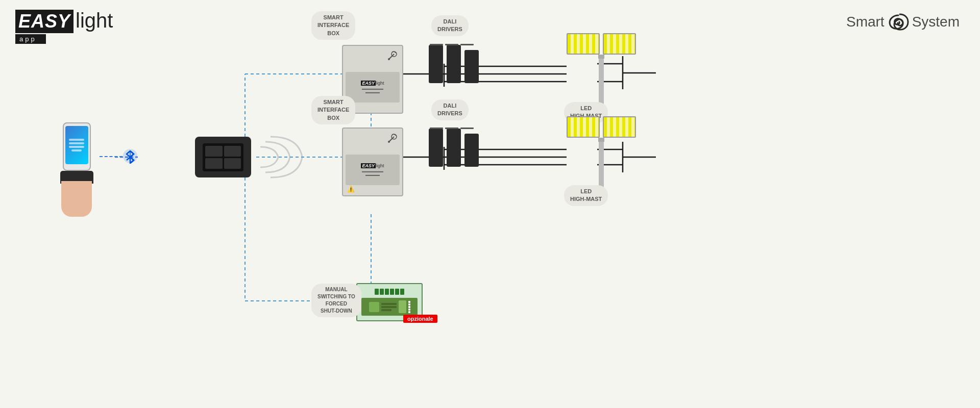 This screenshot has width=980, height=408. What do you see at coordinates (64, 27) in the screenshot?
I see `logo: EASYlight app` at bounding box center [64, 27].